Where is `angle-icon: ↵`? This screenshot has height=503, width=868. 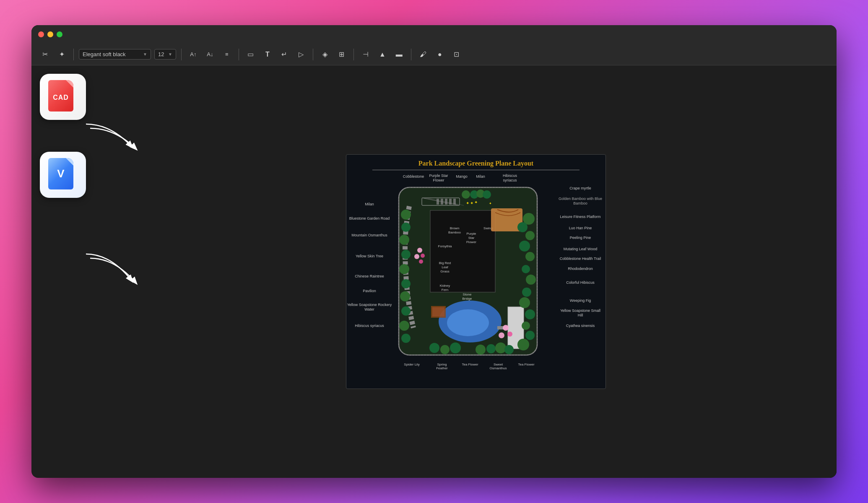 angle-icon: ↵ is located at coordinates (284, 54).